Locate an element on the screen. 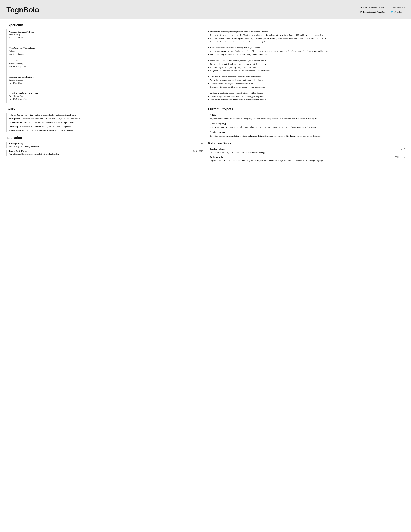 The image size is (411, 532). vol-title: Teacher / Mentor is located at coordinates (218, 149).